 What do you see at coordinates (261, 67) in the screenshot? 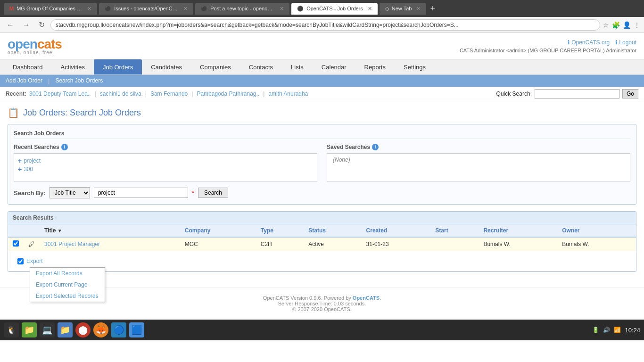
I see `tab-contacts: Contacts` at bounding box center [261, 67].